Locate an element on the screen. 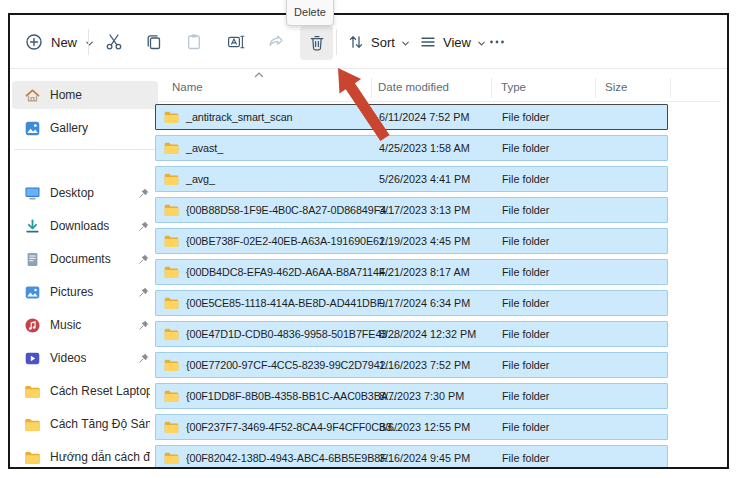 This screenshot has height=478, width=745. music-icon is located at coordinates (32, 326).